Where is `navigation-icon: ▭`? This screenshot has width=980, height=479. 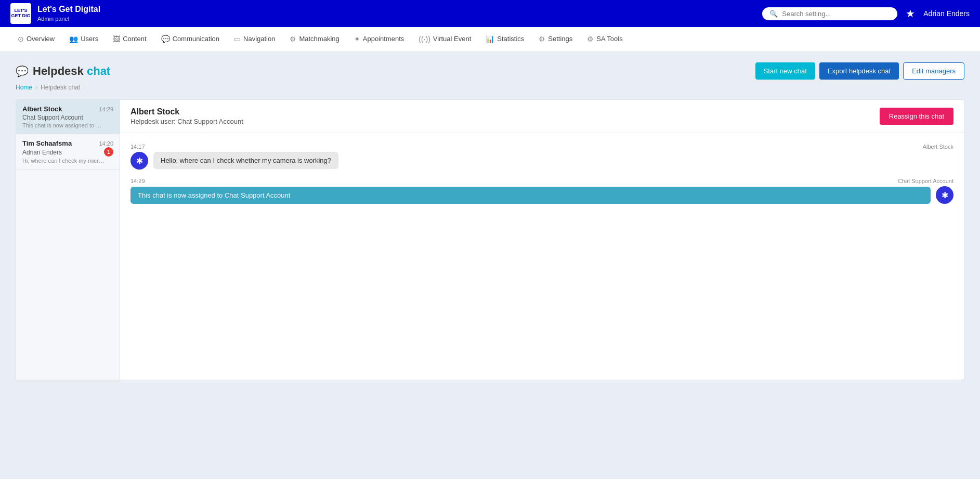
navigation-icon: ▭ is located at coordinates (237, 39).